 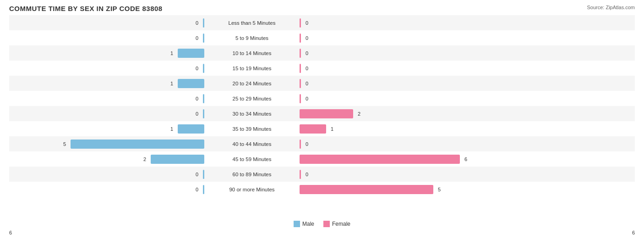 What do you see at coordinates (11, 233) in the screenshot?
I see `axis-label-left: 6` at bounding box center [11, 233].